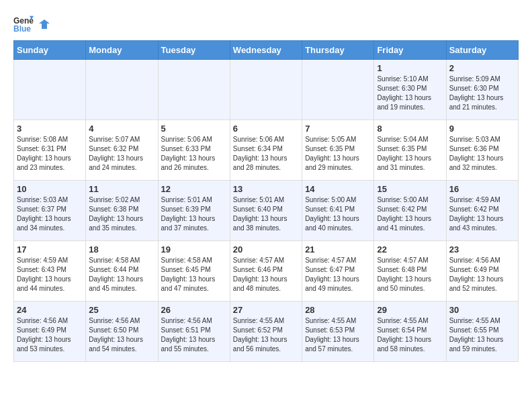 This screenshot has width=532, height=411. I want to click on day-info: Sunrise: 5:06 AM Sunset: 6:33 PM Dayligh…, so click(194, 154).